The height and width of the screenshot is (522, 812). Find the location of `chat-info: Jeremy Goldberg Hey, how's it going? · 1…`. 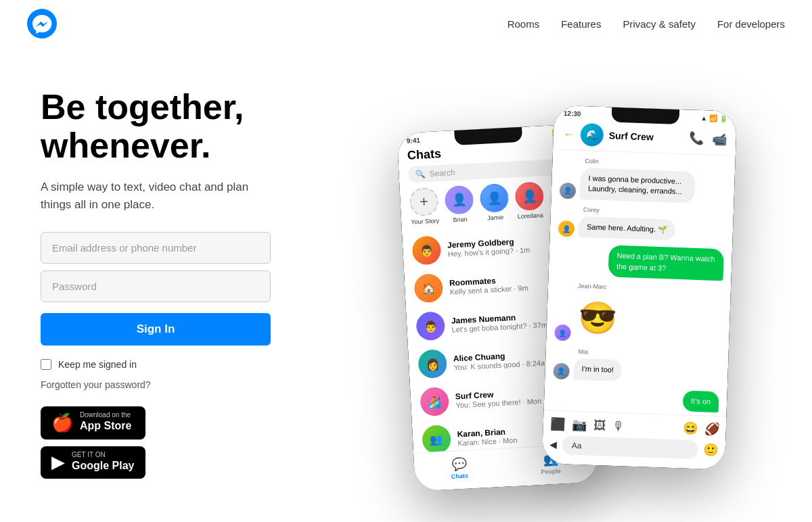

chat-info: Jeremy Goldberg Hey, how's it going? · 1… is located at coordinates (506, 246).